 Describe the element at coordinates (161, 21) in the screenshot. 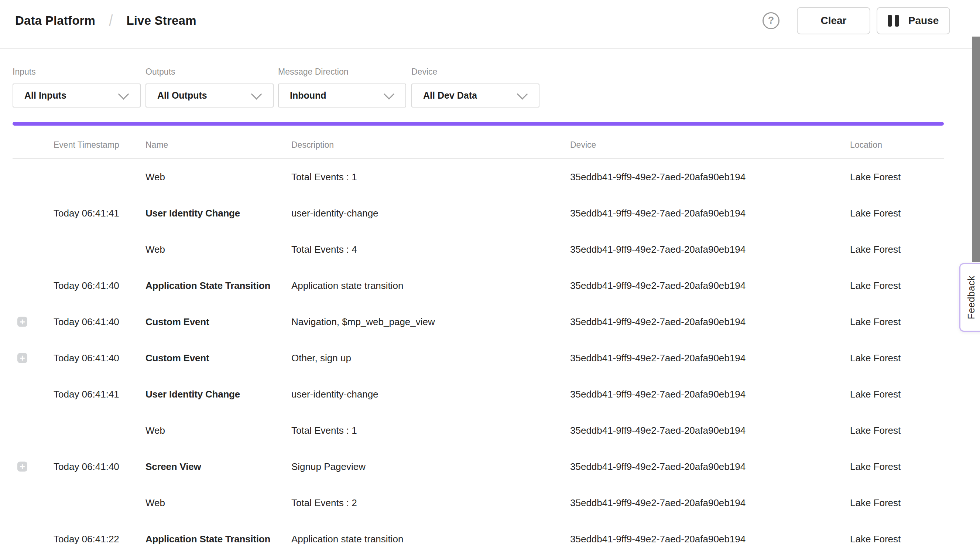

I see `breadcrumb-current: Live Stream` at that location.